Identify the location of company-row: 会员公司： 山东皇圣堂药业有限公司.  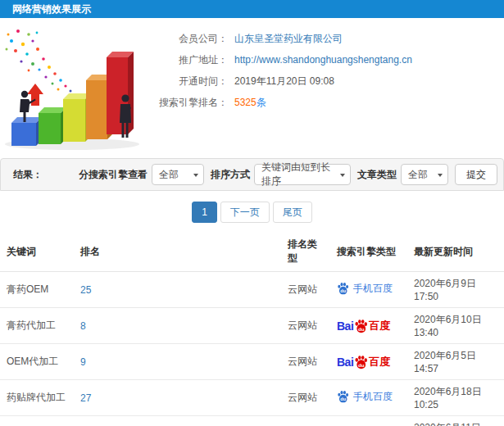
(284, 39).